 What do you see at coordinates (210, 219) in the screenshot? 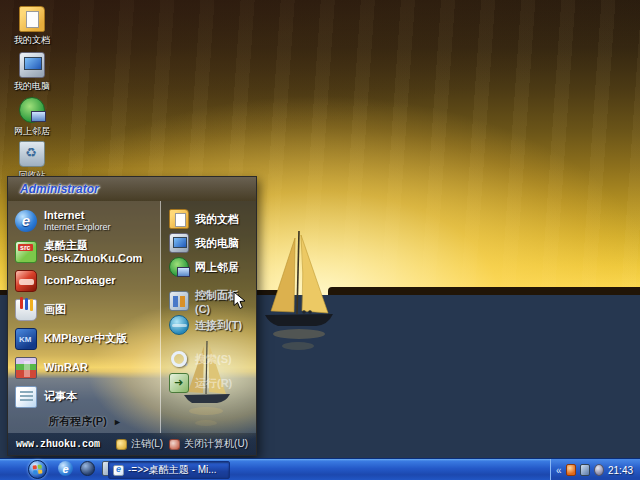
I see `menu-item-my-documents: 我的文档` at bounding box center [210, 219].